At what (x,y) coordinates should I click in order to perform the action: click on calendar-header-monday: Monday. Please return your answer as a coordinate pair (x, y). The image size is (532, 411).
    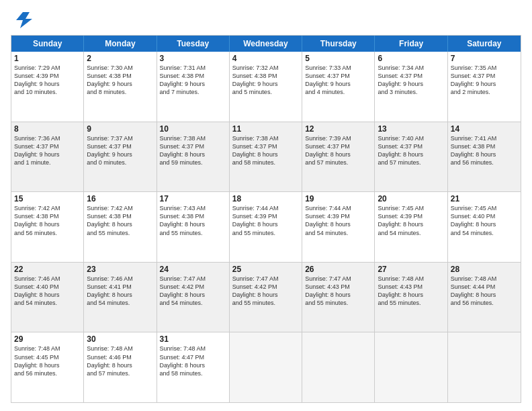
    Looking at the image, I should click on (120, 44).